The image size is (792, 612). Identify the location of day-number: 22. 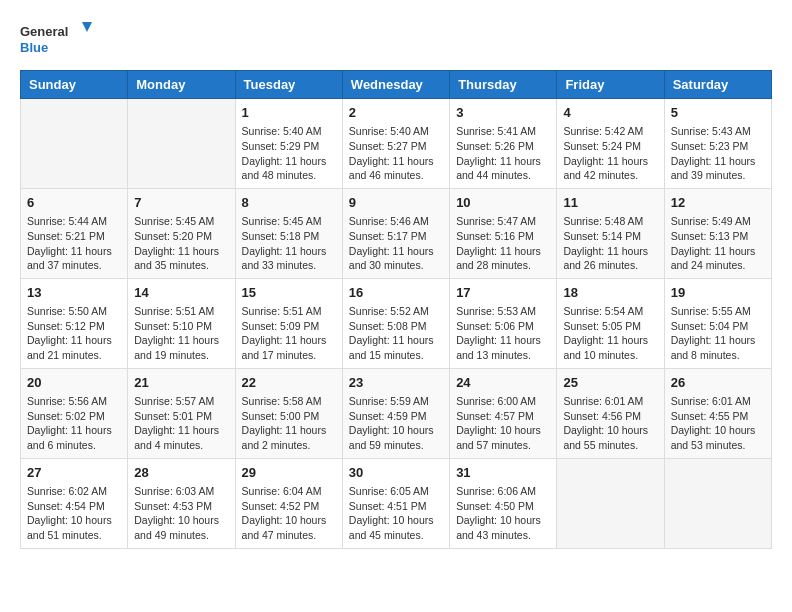
(289, 383).